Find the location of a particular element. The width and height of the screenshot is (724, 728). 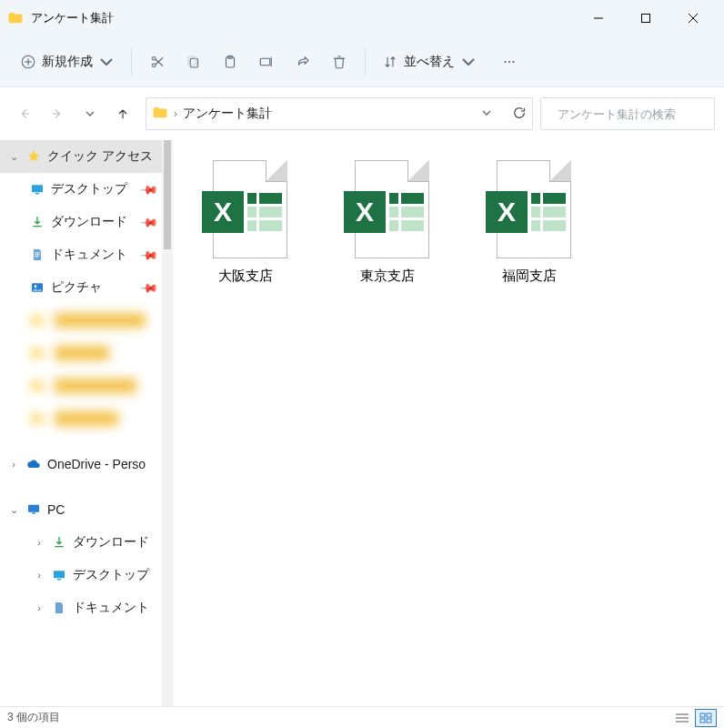

title-bar: アンケート集計 is located at coordinates (362, 18).